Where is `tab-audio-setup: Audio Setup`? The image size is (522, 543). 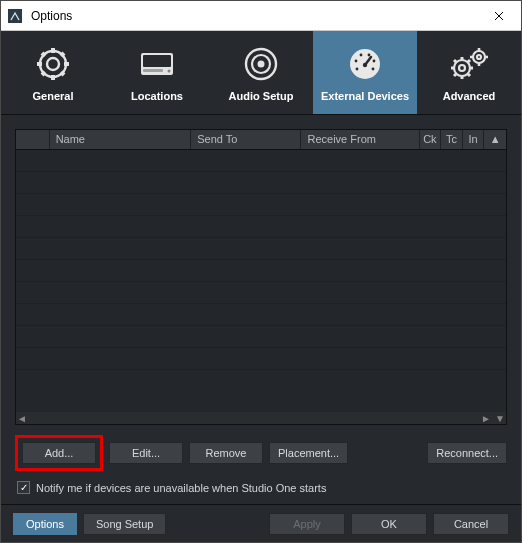
tab-audio-setup: Audio Setup is located at coordinates (261, 72).